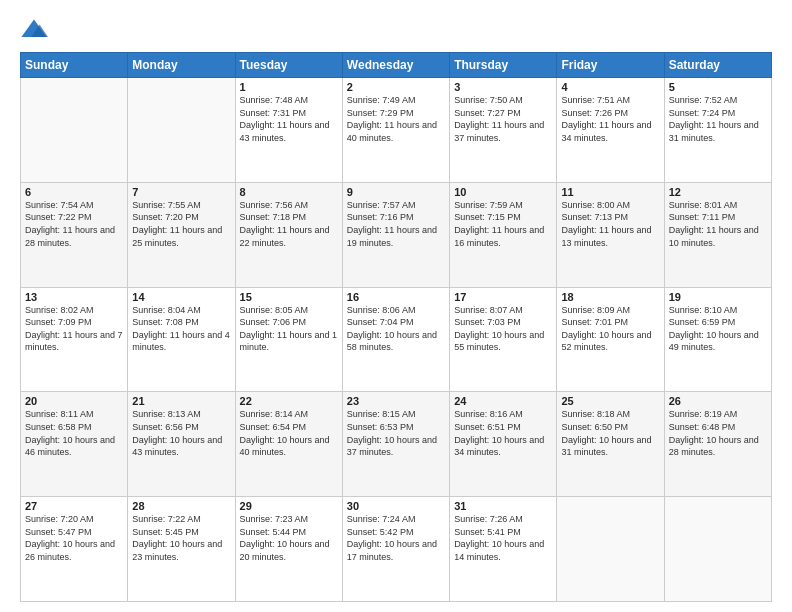 The width and height of the screenshot is (792, 612). Describe the element at coordinates (74, 444) in the screenshot. I see `calendar-cell: 20Sunrise: 8:11 AM Sunset: 6:58 PM Dayli…` at that location.